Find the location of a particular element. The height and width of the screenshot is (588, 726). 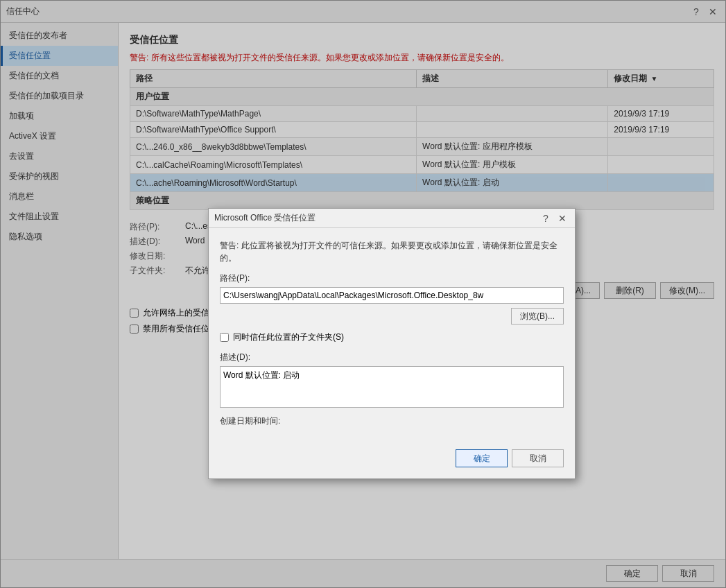

dialog-help-button: ? is located at coordinates (546, 218).